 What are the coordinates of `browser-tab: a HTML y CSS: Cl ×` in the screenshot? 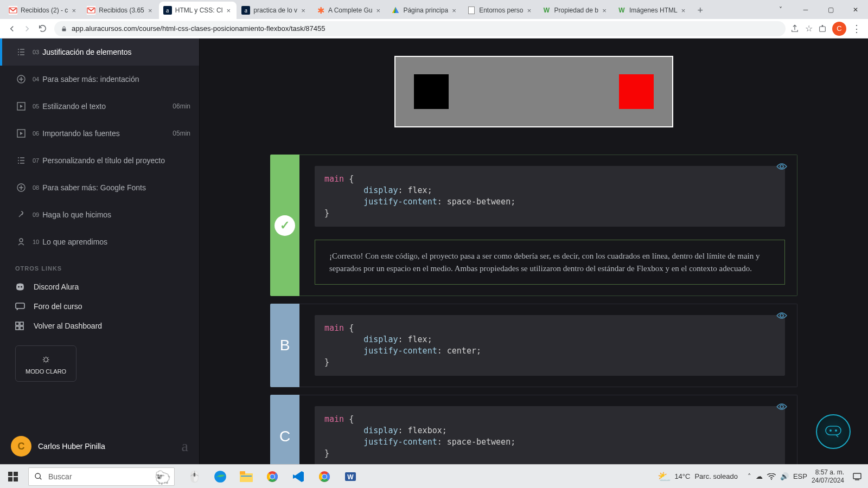 It's located at (198, 10).